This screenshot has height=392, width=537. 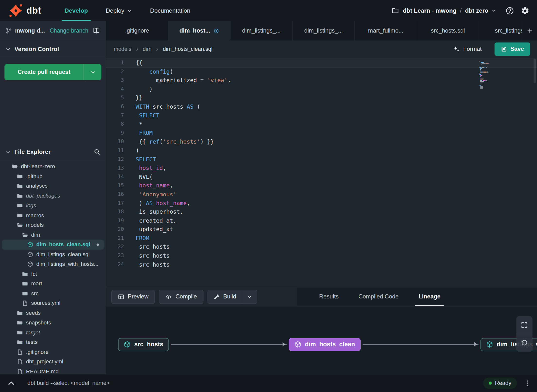 What do you see at coordinates (53, 370) in the screenshot?
I see `file-tree-item-readme-md: README.md` at bounding box center [53, 370].